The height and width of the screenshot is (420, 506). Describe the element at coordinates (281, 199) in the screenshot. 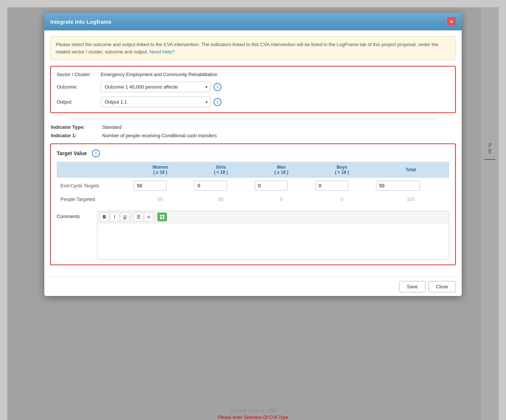

I see `people-targeted-men: 0` at that location.